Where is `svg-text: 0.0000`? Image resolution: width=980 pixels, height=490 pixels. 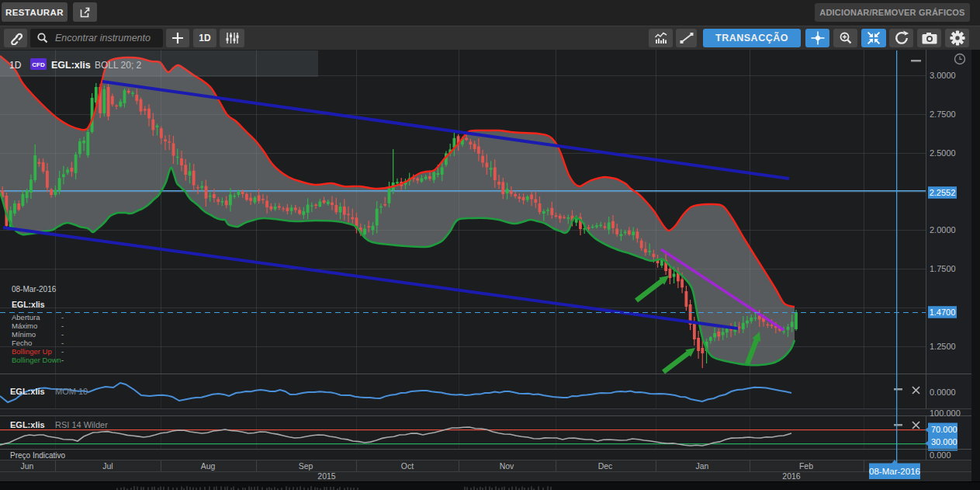 svg-text: 0.0000 is located at coordinates (943, 392).